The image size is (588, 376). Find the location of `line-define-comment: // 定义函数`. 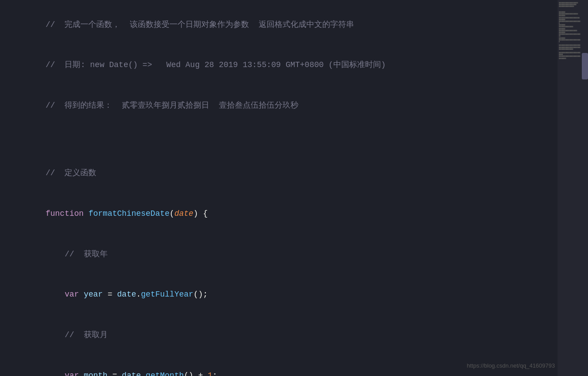

line-define-comment: // 定义函数 is located at coordinates (307, 173).